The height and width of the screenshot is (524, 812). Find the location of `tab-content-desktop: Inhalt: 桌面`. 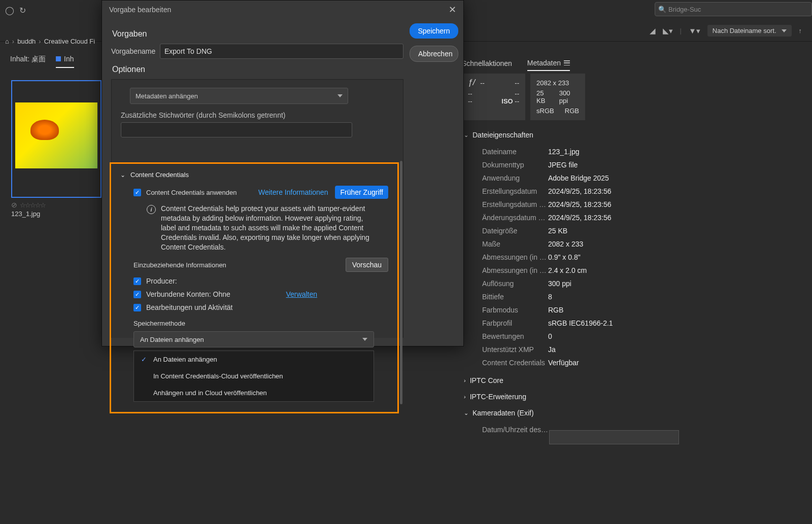

tab-content-desktop: Inhalt: 桌面 is located at coordinates (28, 61).